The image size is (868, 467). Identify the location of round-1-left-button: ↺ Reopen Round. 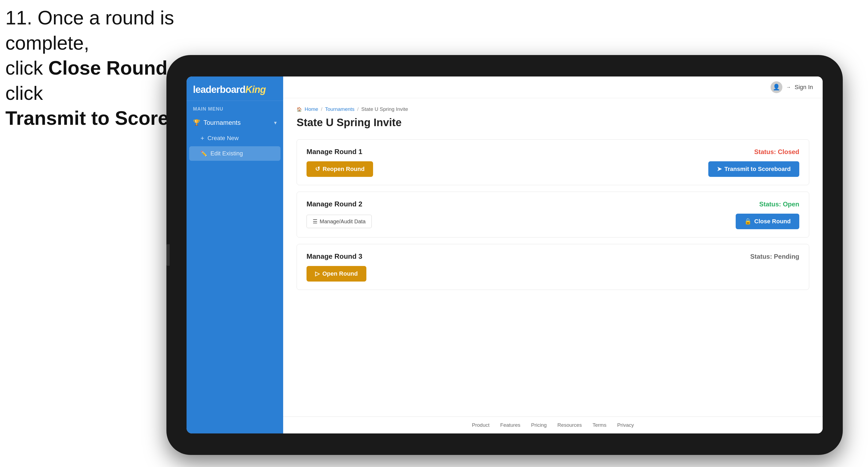
(340, 169).